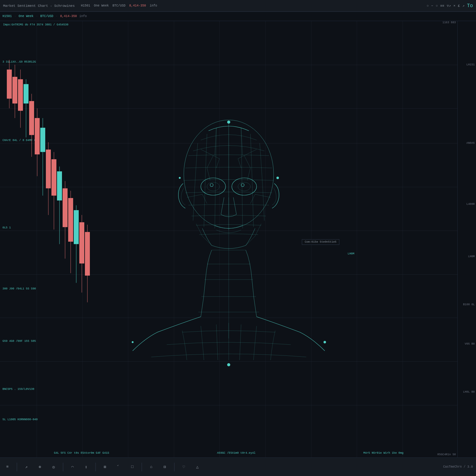 This screenshot has width=476, height=476. I want to click on app-title: Market Sentiment Chart - Schrowines, so click(39, 6).